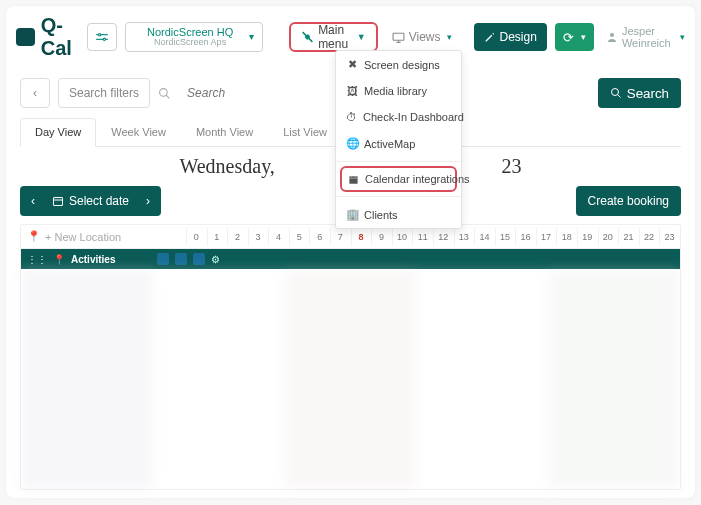  Describe the element at coordinates (194, 37) in the screenshot. I see `org-selector: NordicScreen HQ NordicScreen Aps` at that location.